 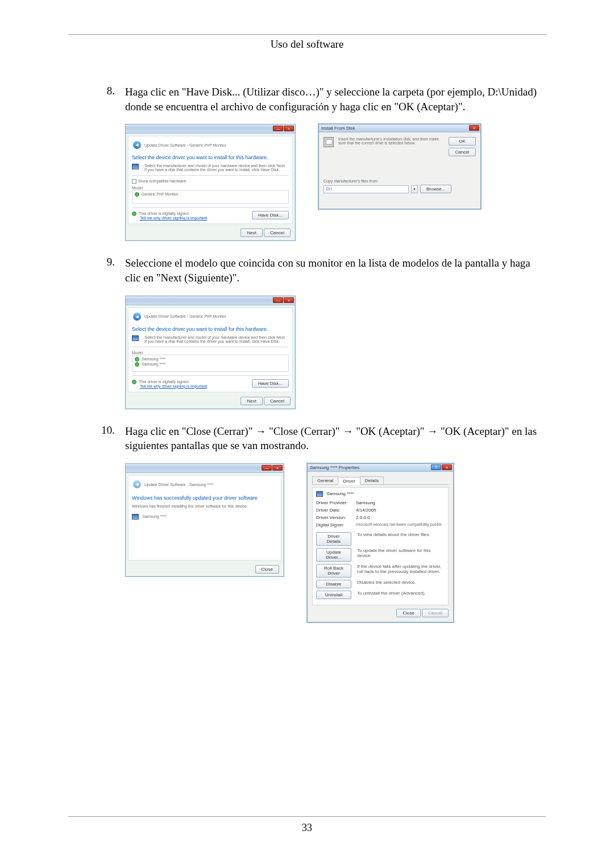 I want to click on page-number: 33, so click(x=307, y=828).